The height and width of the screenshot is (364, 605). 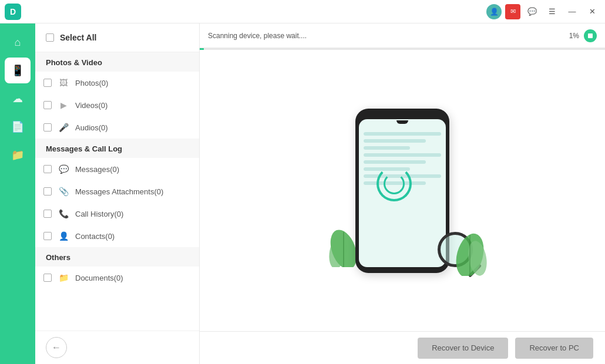 What do you see at coordinates (63, 169) in the screenshot?
I see `message-icon: 💬` at bounding box center [63, 169].